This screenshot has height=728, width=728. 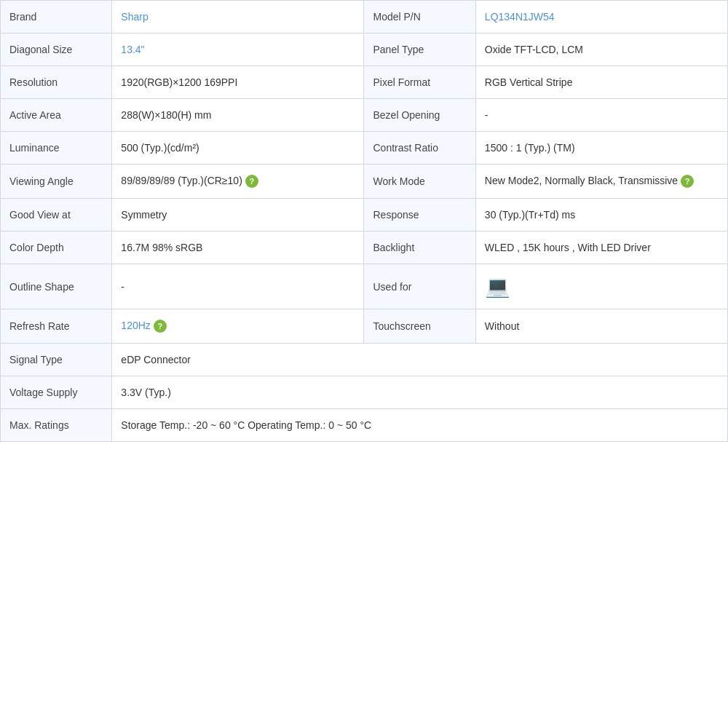 I want to click on right-value-link: LQ134N1JW54, so click(x=520, y=17).